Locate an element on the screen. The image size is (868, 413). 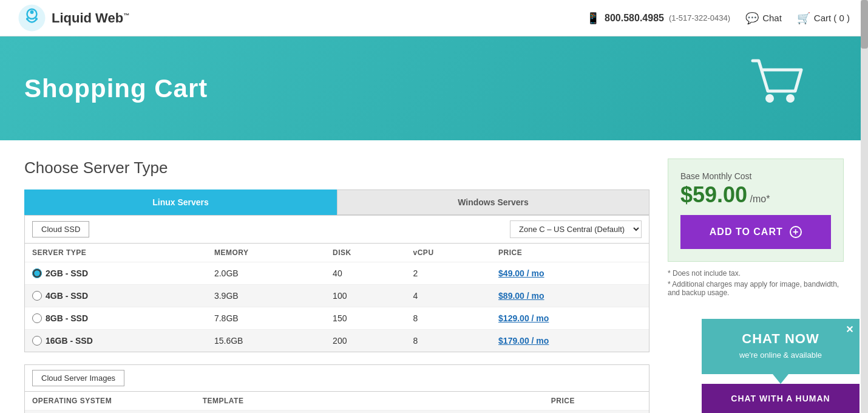
server-vcpu: 2 is located at coordinates (449, 273).